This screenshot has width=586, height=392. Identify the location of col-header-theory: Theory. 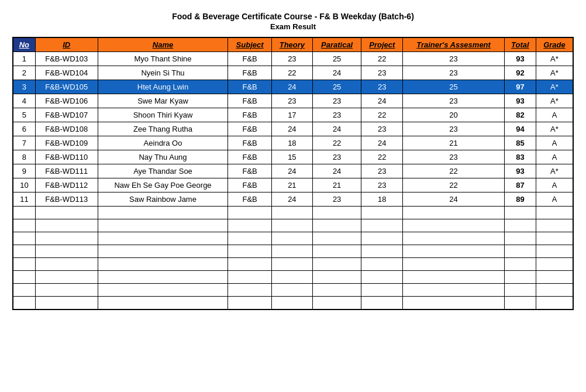
(292, 44).